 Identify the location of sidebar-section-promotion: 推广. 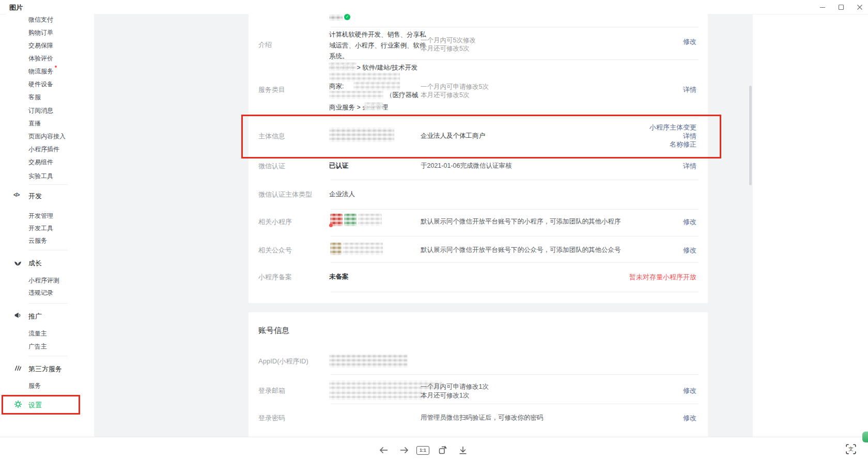
(35, 316).